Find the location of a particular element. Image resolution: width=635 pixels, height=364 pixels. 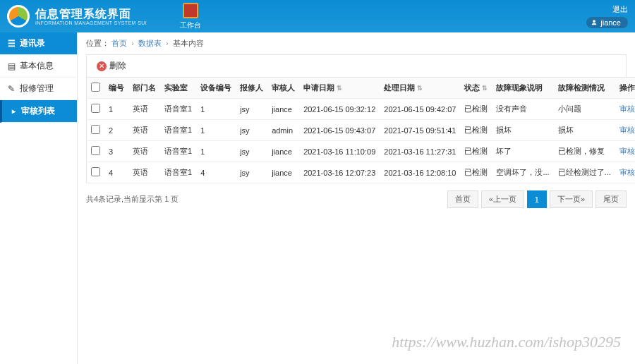

pager: 首页 «上一页 1 下一页» 尾页 is located at coordinates (537, 199).